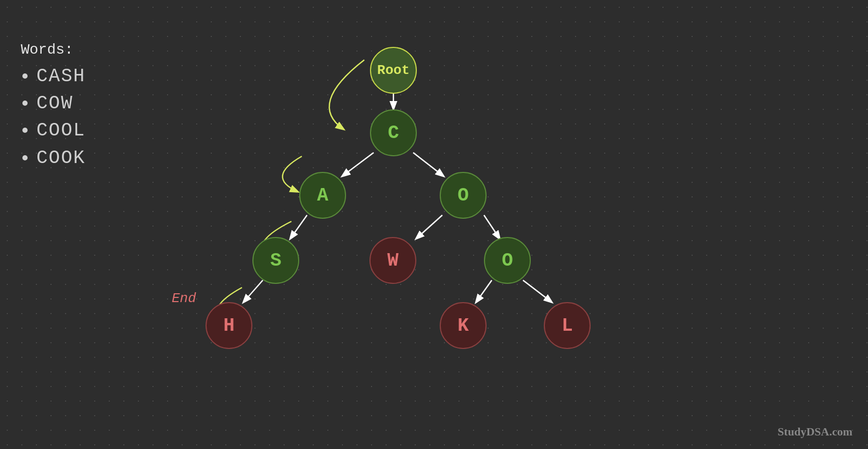 Image resolution: width=868 pixels, height=449 pixels. Describe the element at coordinates (393, 133) in the screenshot. I see `node-C-label: C` at that location.